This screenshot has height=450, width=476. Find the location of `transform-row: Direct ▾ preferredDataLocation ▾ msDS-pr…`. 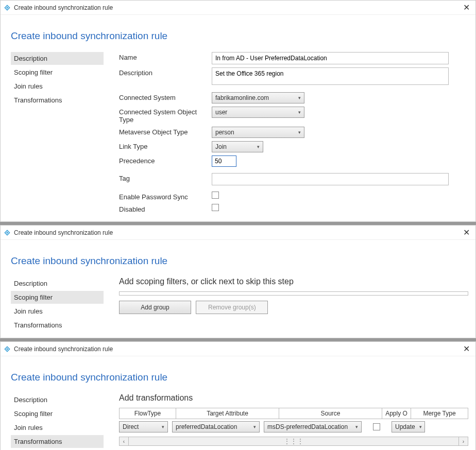

transform-row: Direct ▾ preferredDataLocation ▾ msDS-pr… is located at coordinates (294, 427).